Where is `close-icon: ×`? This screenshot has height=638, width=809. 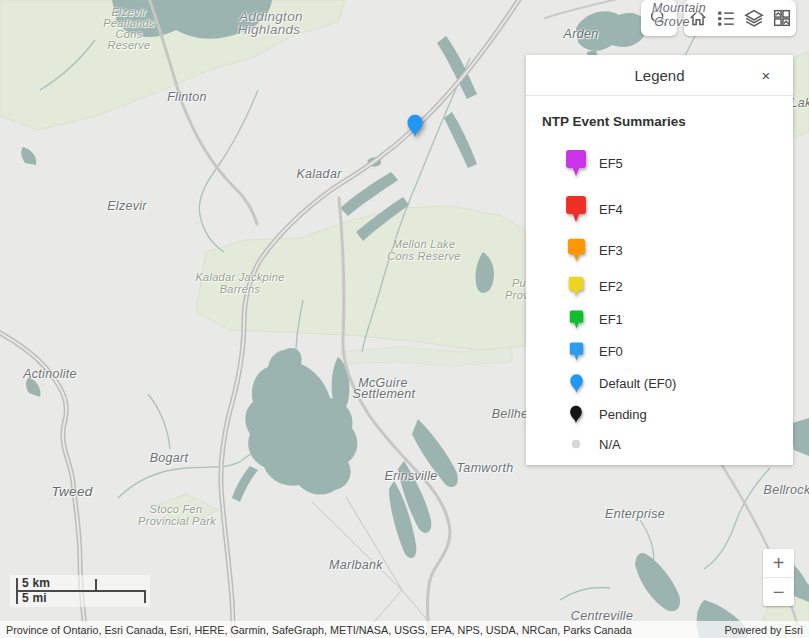
close-icon: × is located at coordinates (766, 75).